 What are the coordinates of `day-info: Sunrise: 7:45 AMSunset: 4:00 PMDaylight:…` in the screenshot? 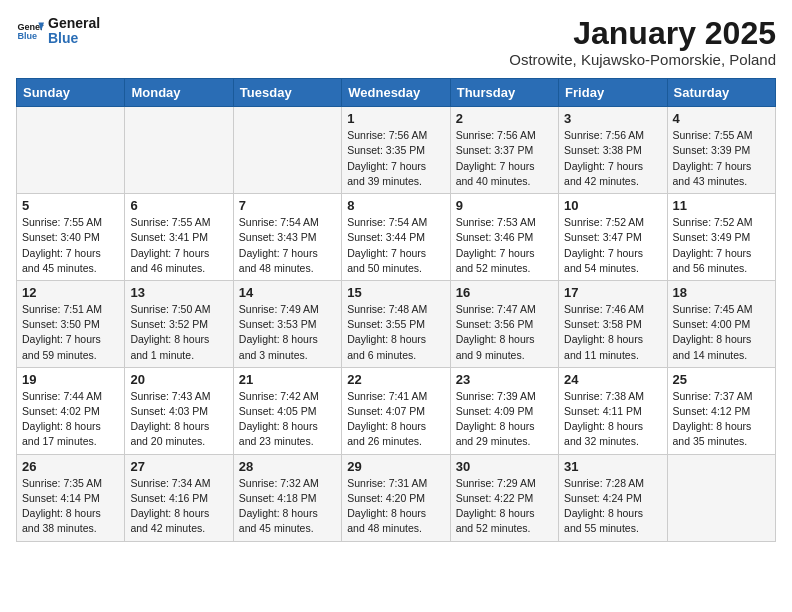 It's located at (722, 332).